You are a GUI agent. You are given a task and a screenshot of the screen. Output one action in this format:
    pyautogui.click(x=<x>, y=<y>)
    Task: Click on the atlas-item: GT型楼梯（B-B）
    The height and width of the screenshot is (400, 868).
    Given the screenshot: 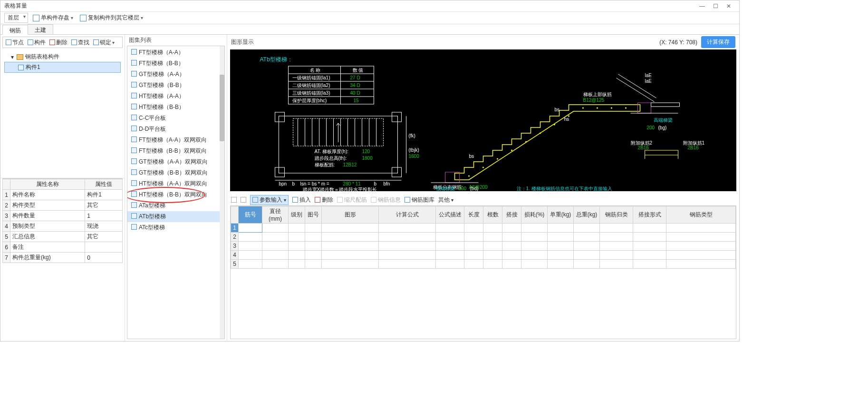 What is the action you would take?
    pyautogui.click(x=176, y=86)
    